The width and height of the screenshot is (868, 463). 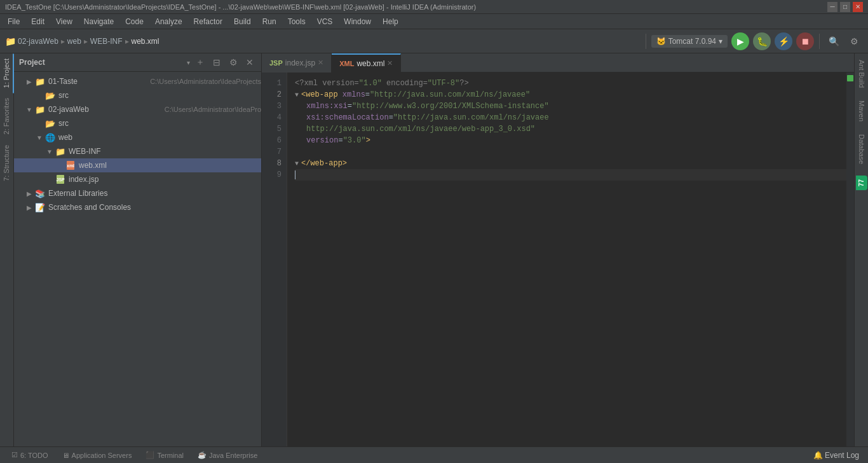 I want to click on breadcrumb-project: 📁 02-javaWeb, so click(x=32, y=41).